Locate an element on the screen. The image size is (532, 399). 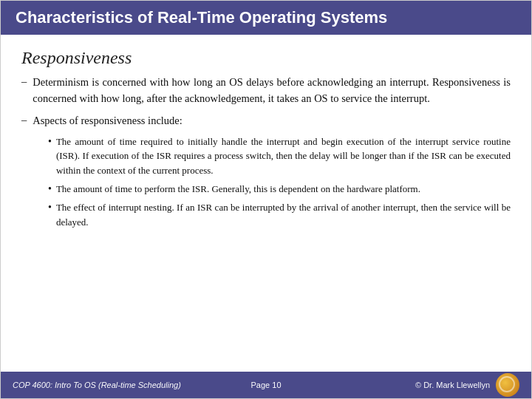
footer-course: COP 4600: Intro To OS (Real-time Schedul… is located at coordinates (97, 385).